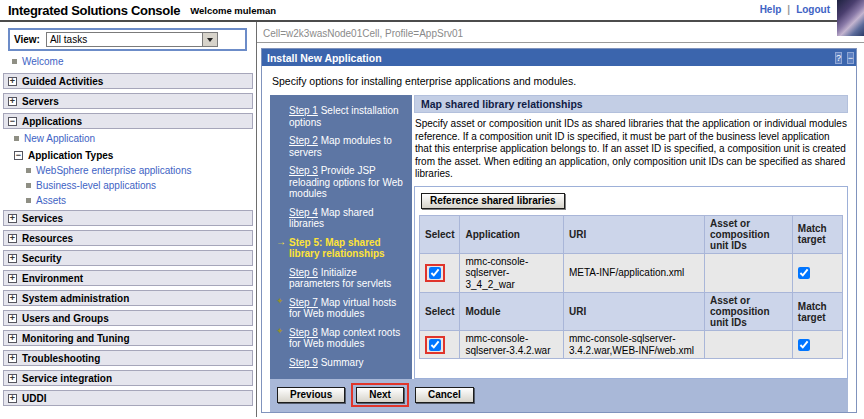  Describe the element at coordinates (128, 358) in the screenshot. I see `sidebar-section-troubleshooting: + Troubleshooting` at that location.